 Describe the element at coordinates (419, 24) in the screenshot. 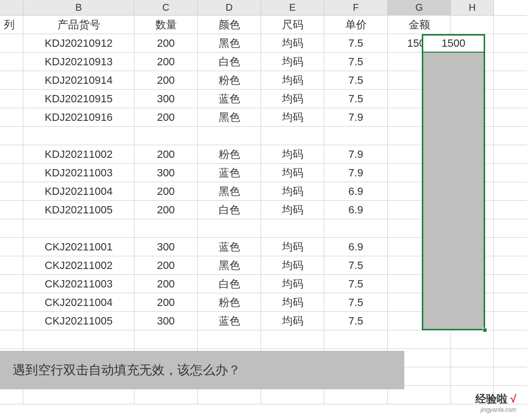

I see `header-cell: 金额` at that location.